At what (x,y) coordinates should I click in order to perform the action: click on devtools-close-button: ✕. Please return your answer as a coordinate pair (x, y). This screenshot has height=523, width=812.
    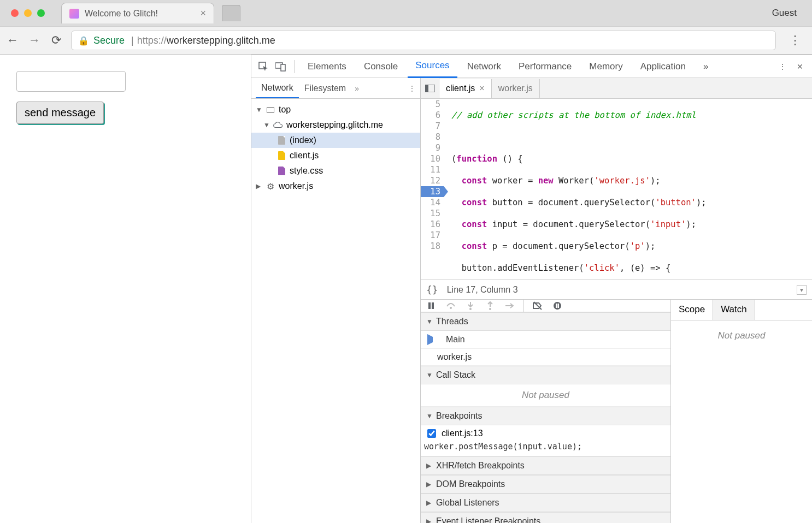
    Looking at the image, I should click on (800, 67).